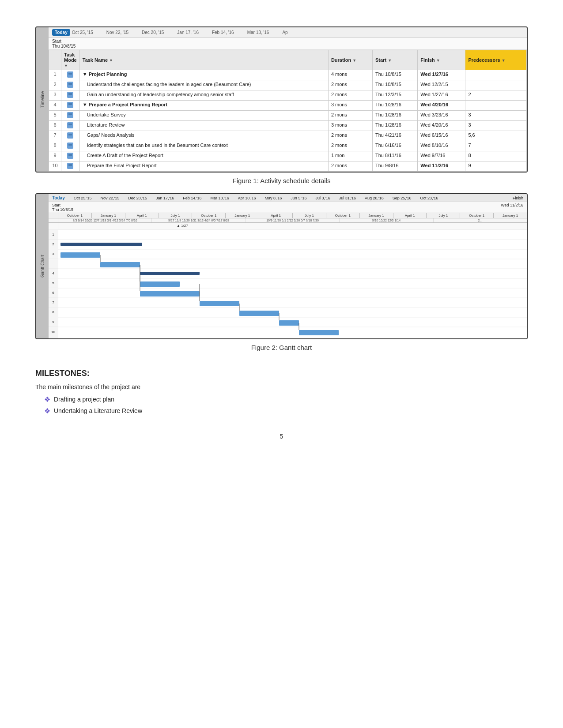 This screenshot has height=728, width=563. I want to click on table-row: 3 Gain an understanding of leadership co…, so click(288, 95).